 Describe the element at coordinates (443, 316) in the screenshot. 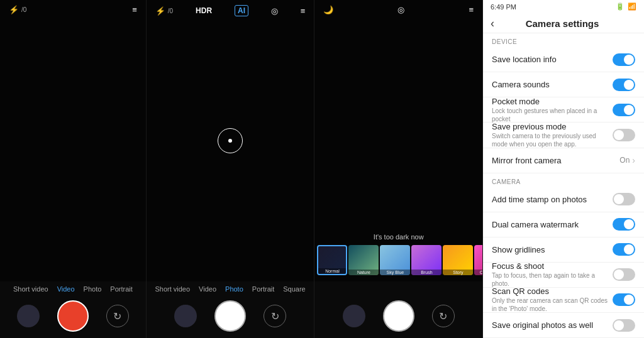

I see `right-rotate-button: ↻` at that location.